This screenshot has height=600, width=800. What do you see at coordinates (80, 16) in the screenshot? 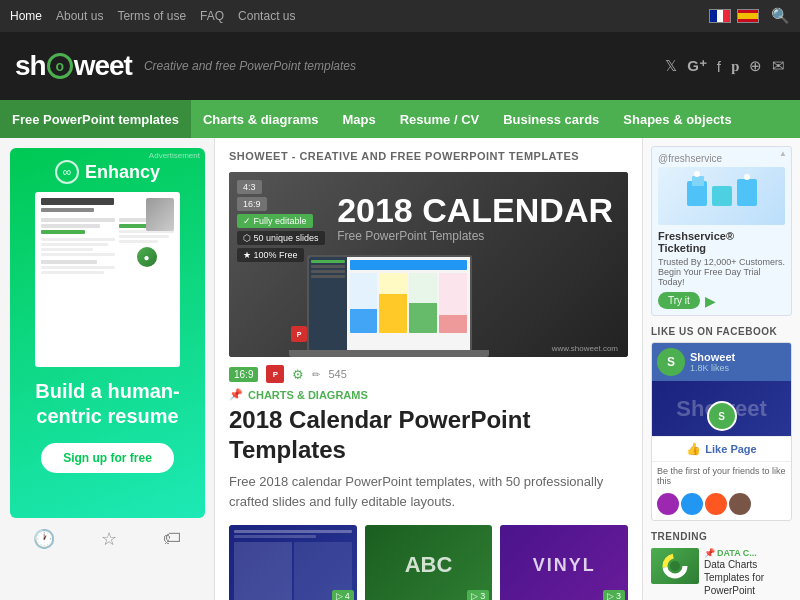
I see `nav-about: About us` at bounding box center [80, 16].